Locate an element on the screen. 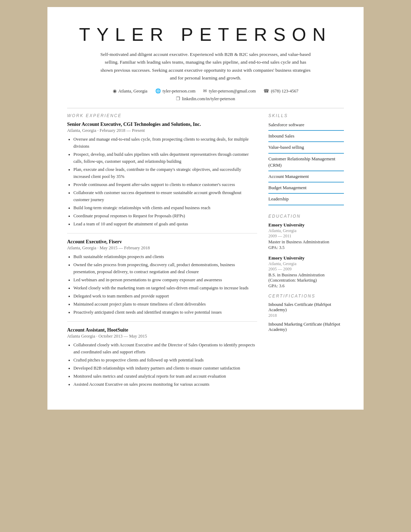  job-3-meta: Atlanta Georgia · October 2013 — May 201… is located at coordinates (162, 336).